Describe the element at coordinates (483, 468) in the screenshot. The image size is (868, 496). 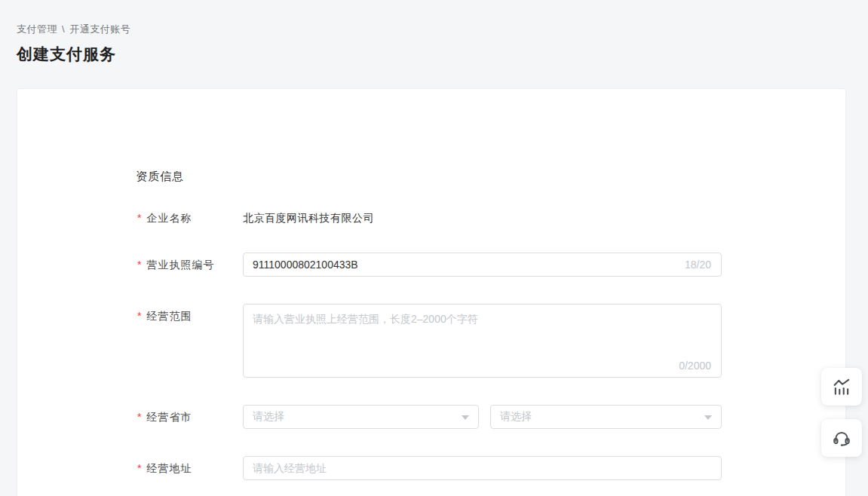
I see `address-field-wrap` at that location.